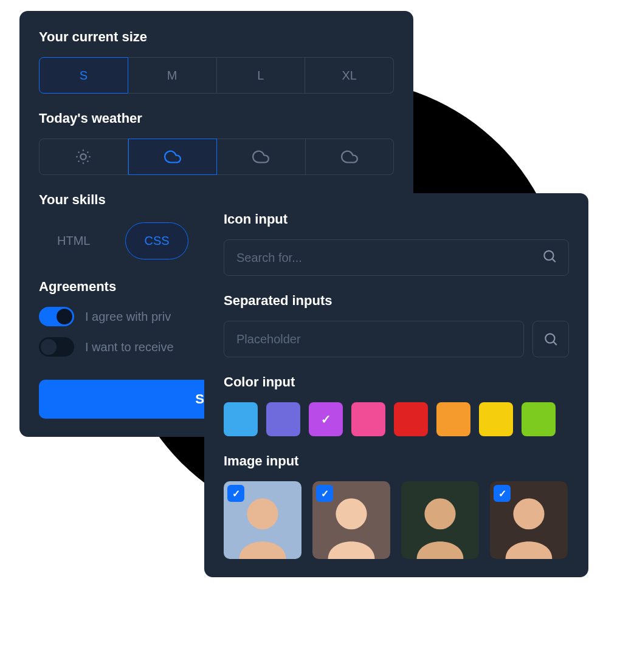  Describe the element at coordinates (440, 520) in the screenshot. I see `avatar-placeholder` at that location.